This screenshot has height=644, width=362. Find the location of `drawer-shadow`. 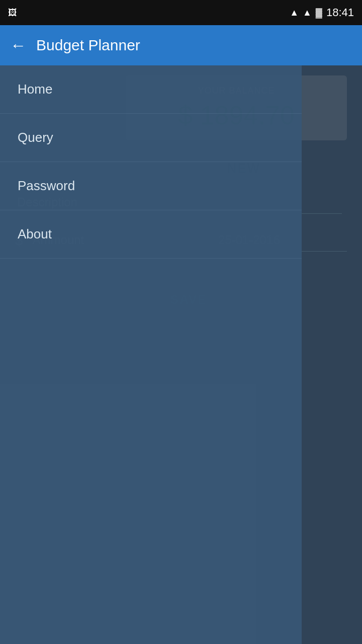

drawer-shadow is located at coordinates (332, 355).